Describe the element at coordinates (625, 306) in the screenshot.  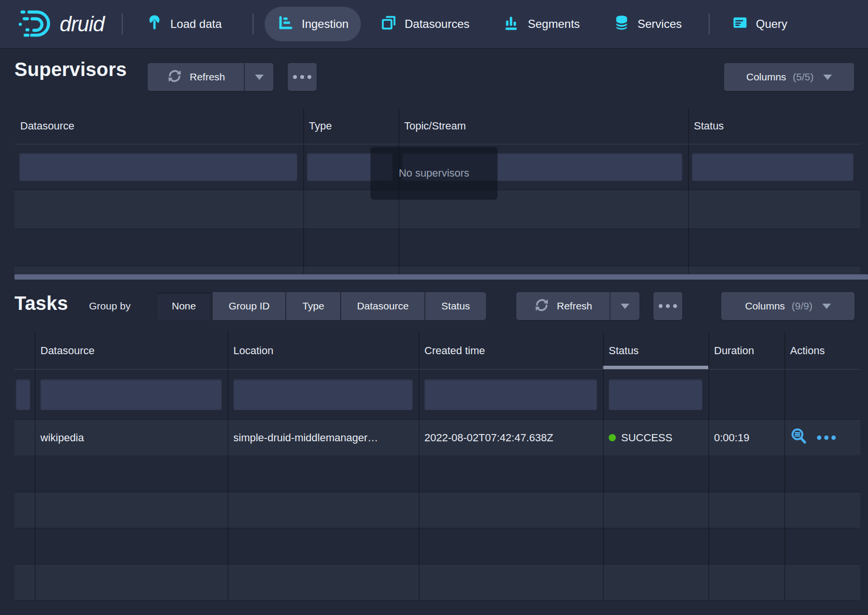
I see `tasks-refresh-interval-dropdown` at that location.